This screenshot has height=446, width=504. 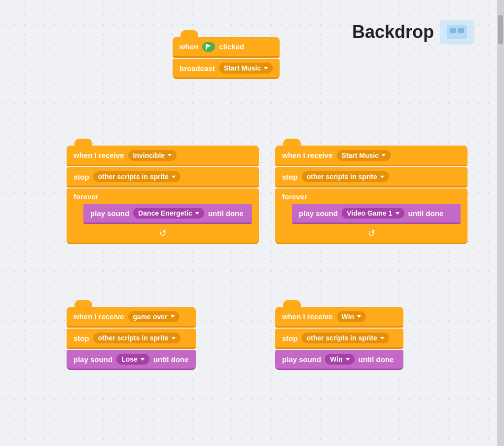 What do you see at coordinates (348, 359) in the screenshot?
I see `sound-arrow4` at bounding box center [348, 359].